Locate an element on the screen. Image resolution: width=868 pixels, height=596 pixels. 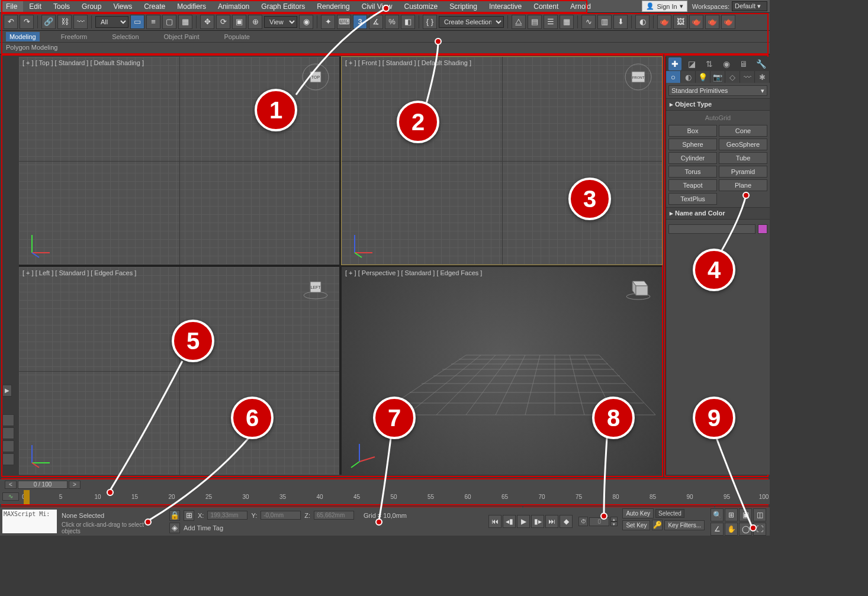
menu-scripting: Scripting is located at coordinates (463, 6).